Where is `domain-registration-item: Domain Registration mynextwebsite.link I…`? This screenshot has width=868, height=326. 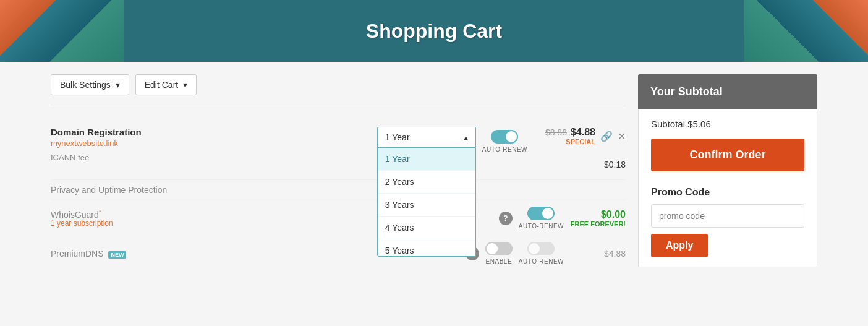
domain-registration-item: Domain Registration mynextwebsite.link I… is located at coordinates (338, 148).